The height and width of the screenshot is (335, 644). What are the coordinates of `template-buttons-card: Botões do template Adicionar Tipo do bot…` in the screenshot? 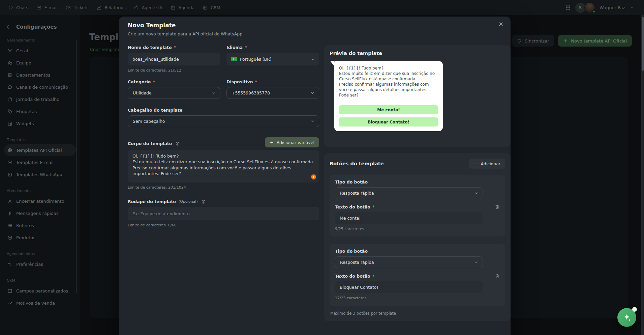 It's located at (417, 237).